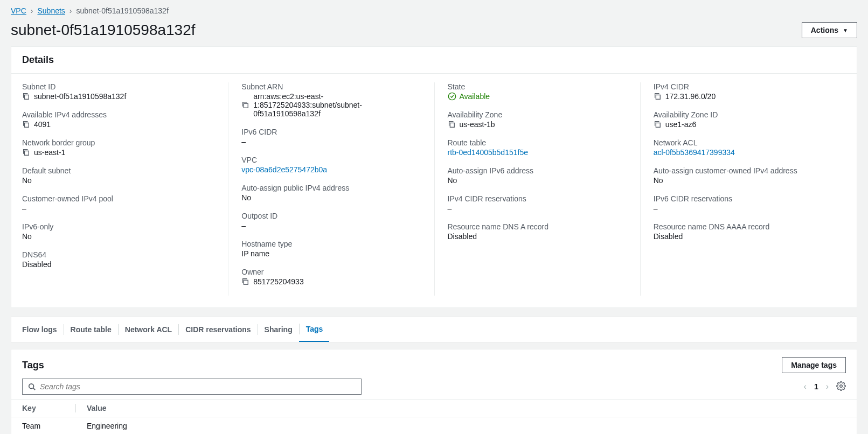 This screenshot has height=434, width=868. I want to click on field-text: us-east-1b, so click(477, 124).